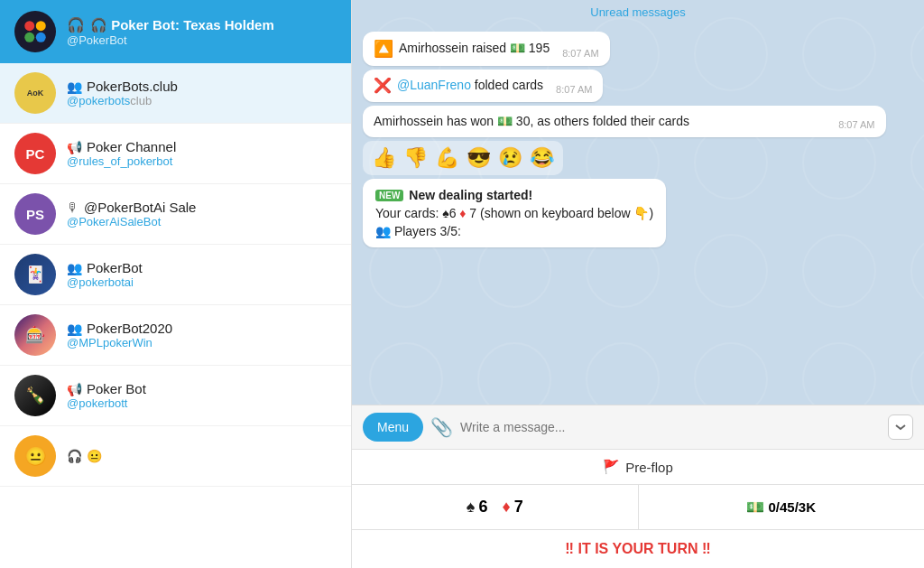 This screenshot has width=924, height=568. Describe the element at coordinates (415, 158) in the screenshot. I see `emoji-thumbsdown: 👎` at that location.